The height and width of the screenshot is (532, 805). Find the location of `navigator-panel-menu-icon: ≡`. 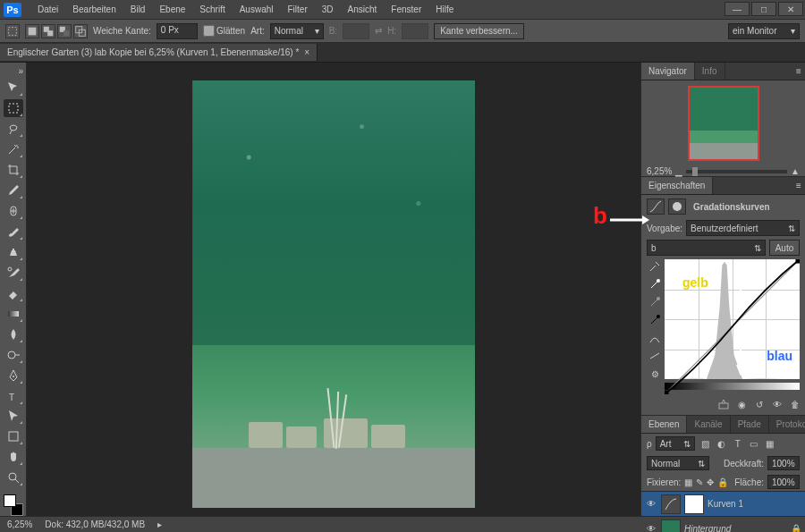

navigator-panel-menu-icon: ≡ is located at coordinates (799, 72).